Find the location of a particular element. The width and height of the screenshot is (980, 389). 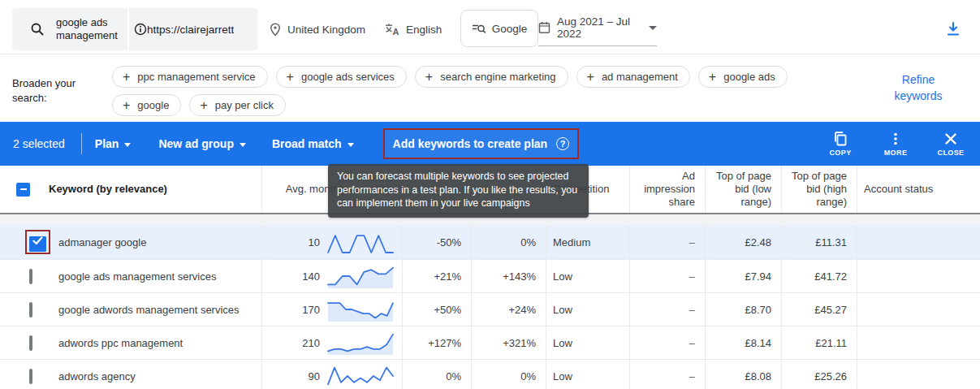

translate-icon: A is located at coordinates (392, 29).